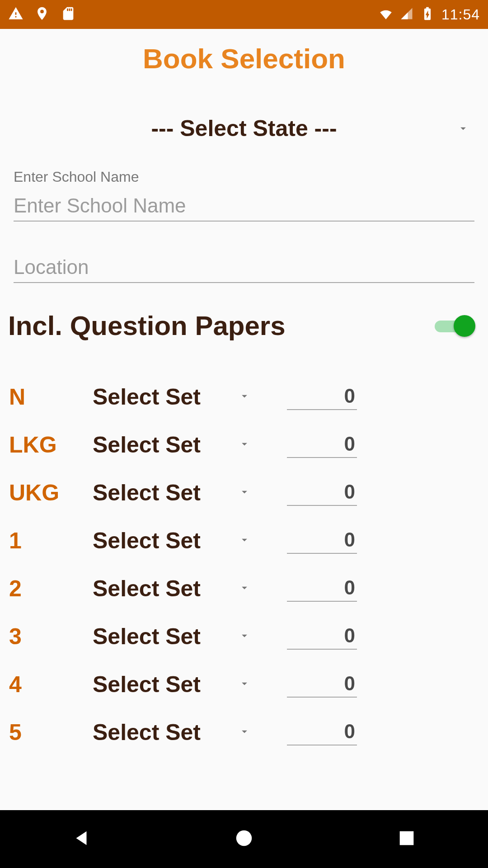 The image size is (488, 868). Describe the element at coordinates (244, 268) in the screenshot. I see `location-input` at that location.